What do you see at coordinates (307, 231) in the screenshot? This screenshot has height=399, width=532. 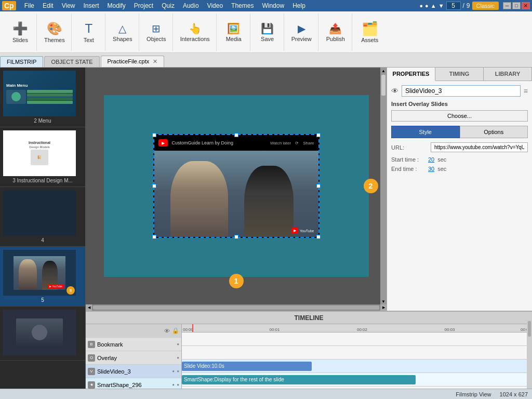 I see `youtube-text: YouTube` at bounding box center [307, 231].